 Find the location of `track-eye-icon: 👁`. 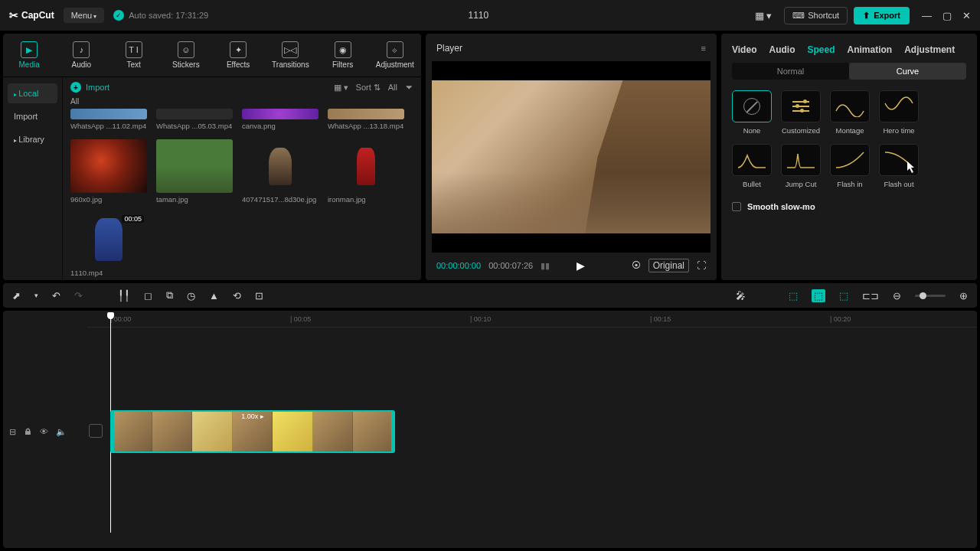

track-eye-icon: 👁 is located at coordinates (44, 432).